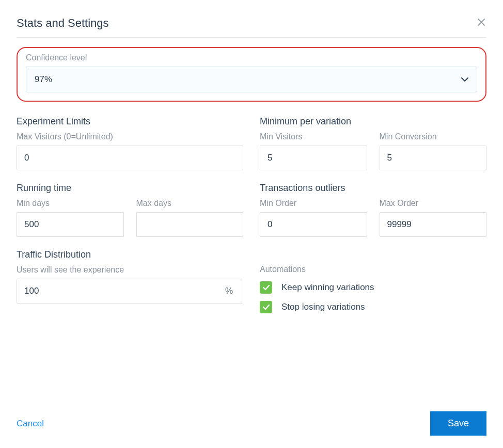 The height and width of the screenshot is (448, 503). What do you see at coordinates (481, 23) in the screenshot?
I see `close-icon` at bounding box center [481, 23].